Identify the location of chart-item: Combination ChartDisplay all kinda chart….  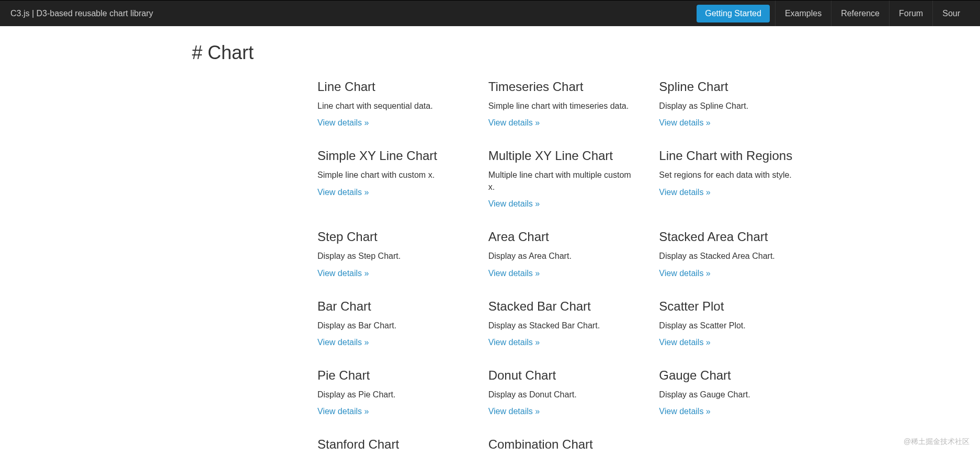
(564, 447).